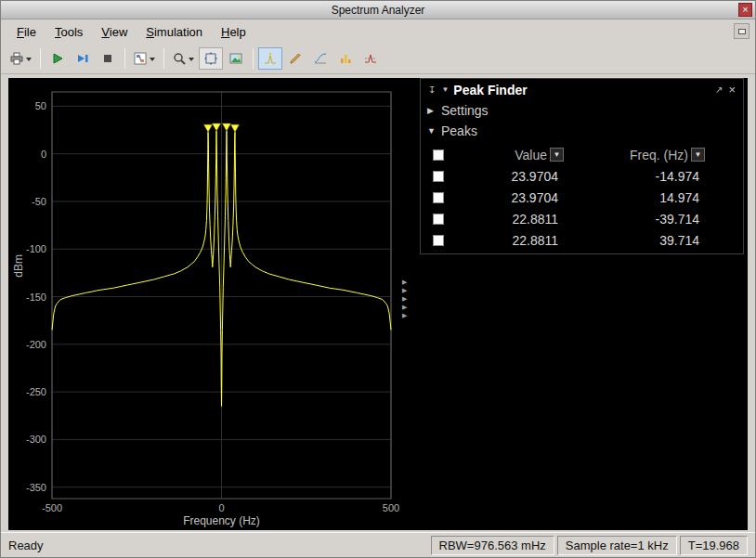  Describe the element at coordinates (20, 58) in the screenshot. I see `print-dropdown-button` at that location.